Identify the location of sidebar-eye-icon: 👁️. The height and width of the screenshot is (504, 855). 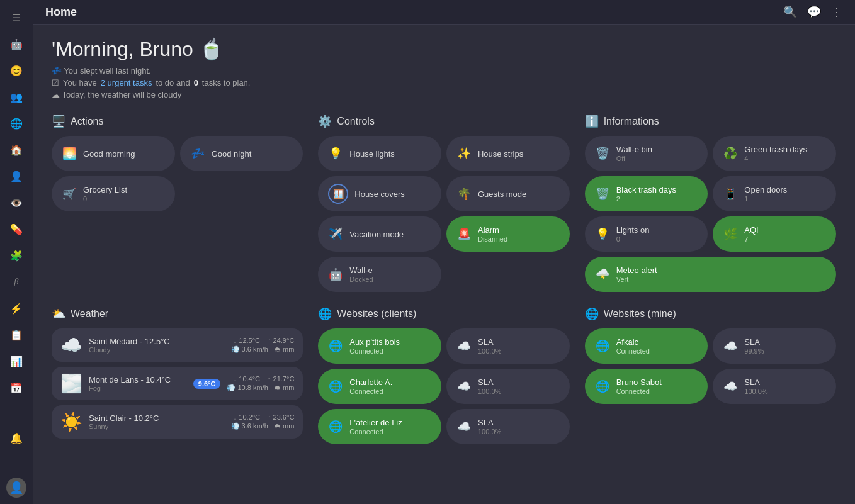
(16, 203).